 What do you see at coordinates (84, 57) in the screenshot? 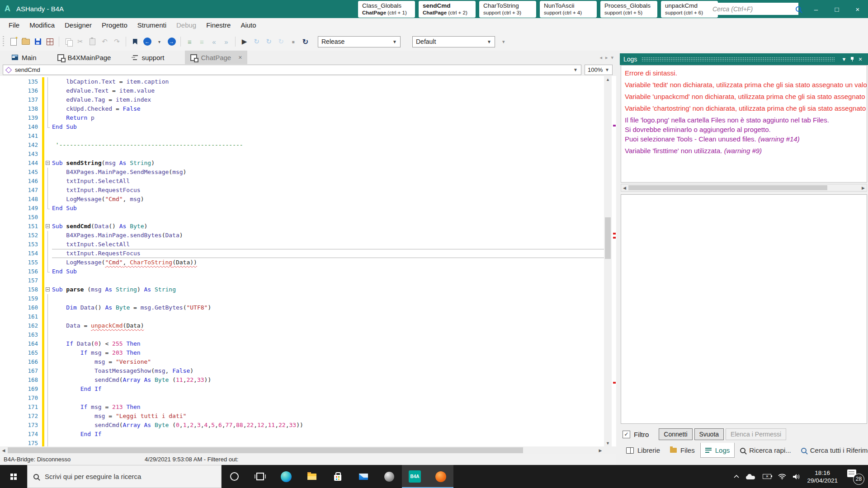
I see `tab-b4xmainpage: B4XMainPage` at bounding box center [84, 57].